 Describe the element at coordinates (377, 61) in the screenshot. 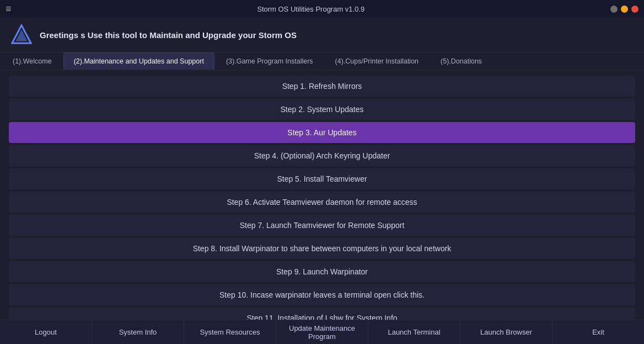

I see `tab-4: (4).Cups/Printer Installation` at that location.